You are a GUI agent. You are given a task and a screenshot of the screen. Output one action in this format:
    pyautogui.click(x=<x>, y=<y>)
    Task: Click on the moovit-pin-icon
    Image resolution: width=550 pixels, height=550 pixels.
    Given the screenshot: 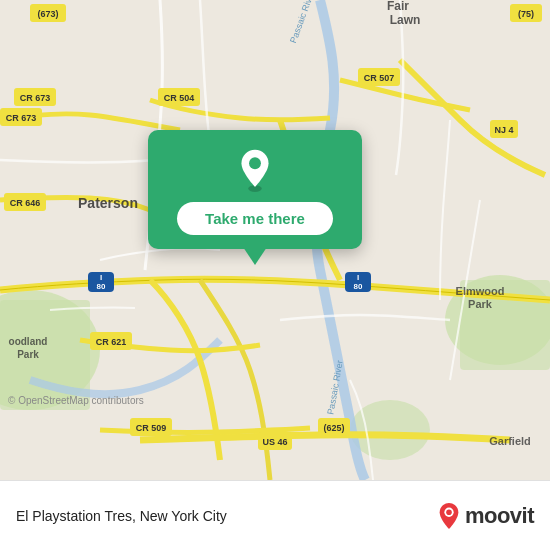 What is the action you would take?
    pyautogui.click(x=449, y=516)
    